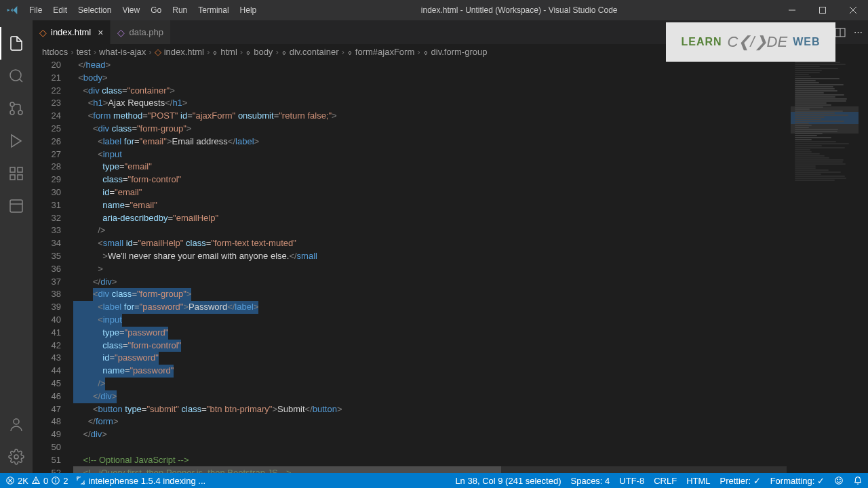 The image size is (868, 488). I want to click on status-bar: 2K 0 2 intelephense 1.5.4 indexing ... L…, so click(434, 481).